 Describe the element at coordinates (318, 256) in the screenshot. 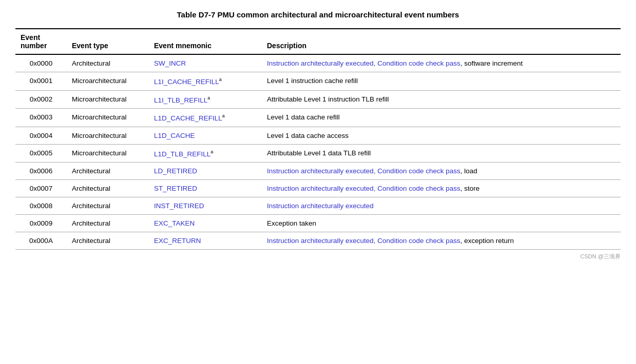

I see `watermark: CSDN @三境界` at that location.